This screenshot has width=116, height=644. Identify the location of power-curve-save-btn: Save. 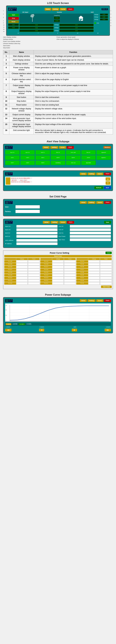
(109, 253).